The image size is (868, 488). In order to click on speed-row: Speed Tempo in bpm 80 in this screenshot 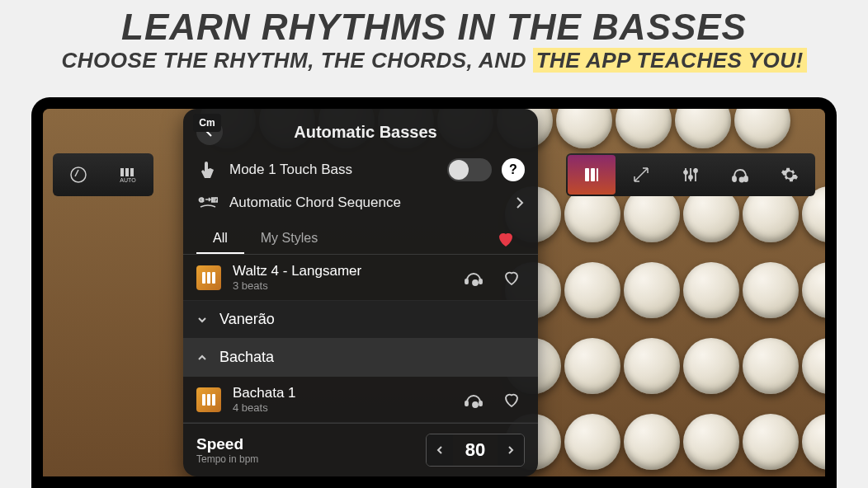, I will do `click(361, 450)`.